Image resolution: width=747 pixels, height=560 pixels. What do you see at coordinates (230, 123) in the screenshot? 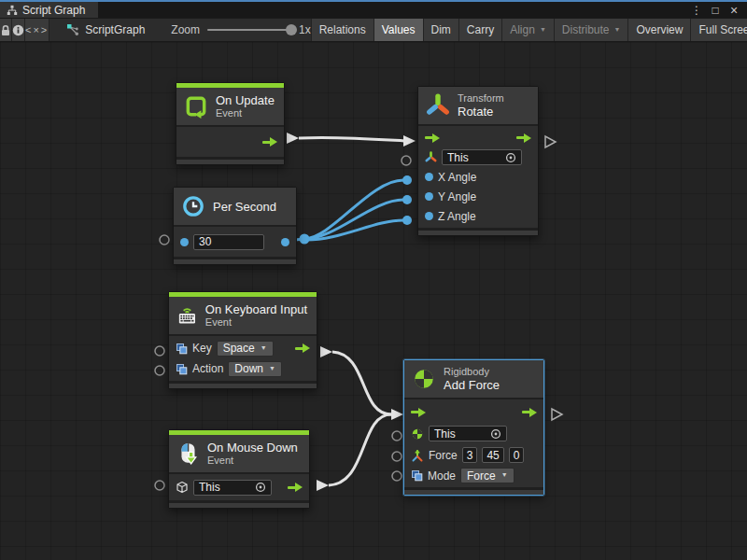
I see `node-on-update: On Update Event` at bounding box center [230, 123].